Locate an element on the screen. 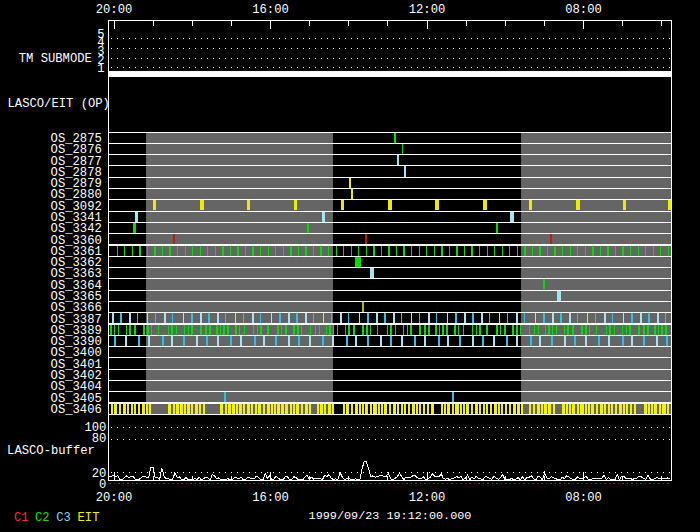 This screenshot has height=532, width=700. svg-text: LASCO-buffer is located at coordinates (51, 451).